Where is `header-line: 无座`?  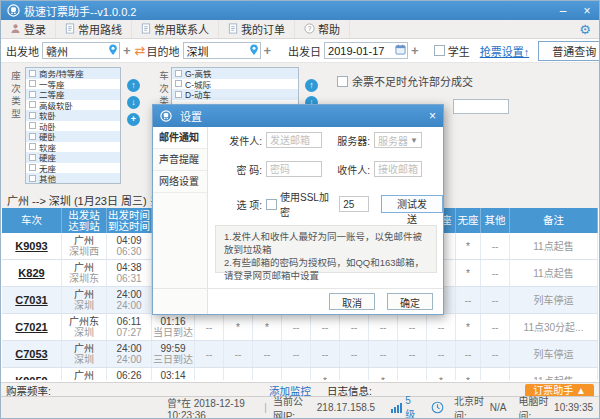 header-line: 无座 is located at coordinates (468, 220).